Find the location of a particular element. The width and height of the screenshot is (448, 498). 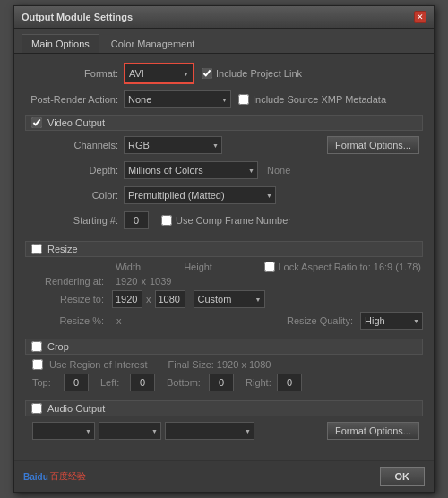

tab-bar: Main Options Color Management is located at coordinates (224, 41).